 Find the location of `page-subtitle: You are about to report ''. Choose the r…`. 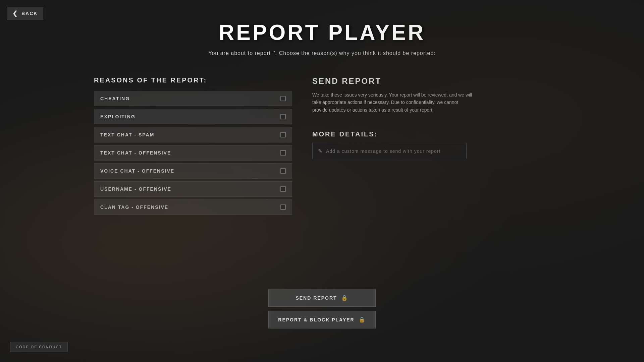

page-subtitle: You are about to report ''. Choose the r… is located at coordinates (322, 53).